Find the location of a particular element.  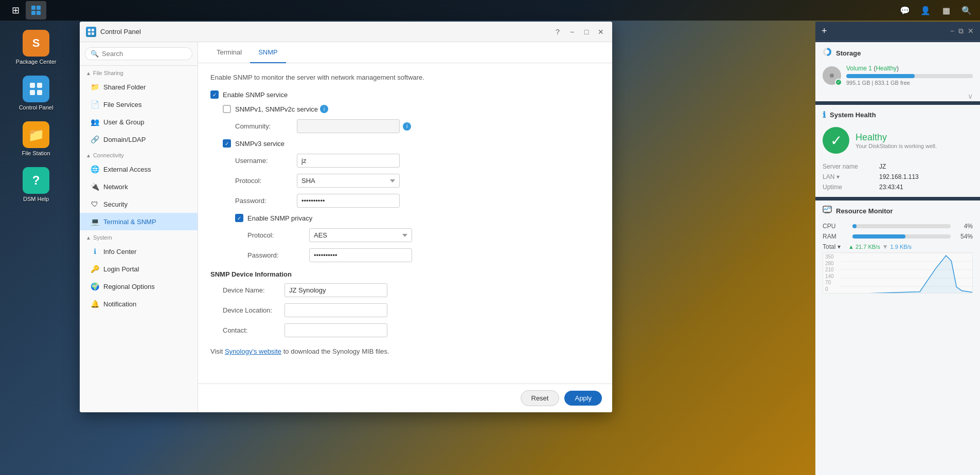

search-input is located at coordinates (144, 53).